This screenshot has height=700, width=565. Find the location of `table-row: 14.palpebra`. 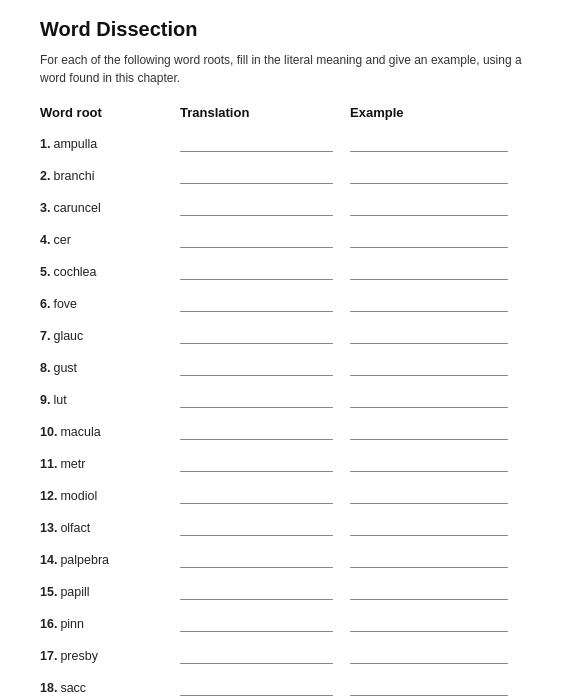

table-row: 14.palpebra is located at coordinates (282, 557).